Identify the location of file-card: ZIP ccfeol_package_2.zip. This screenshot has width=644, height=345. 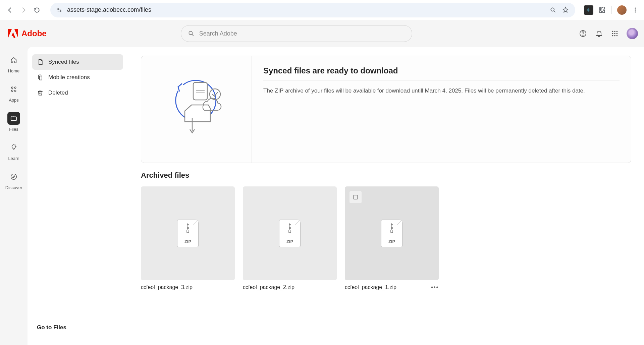
(290, 238).